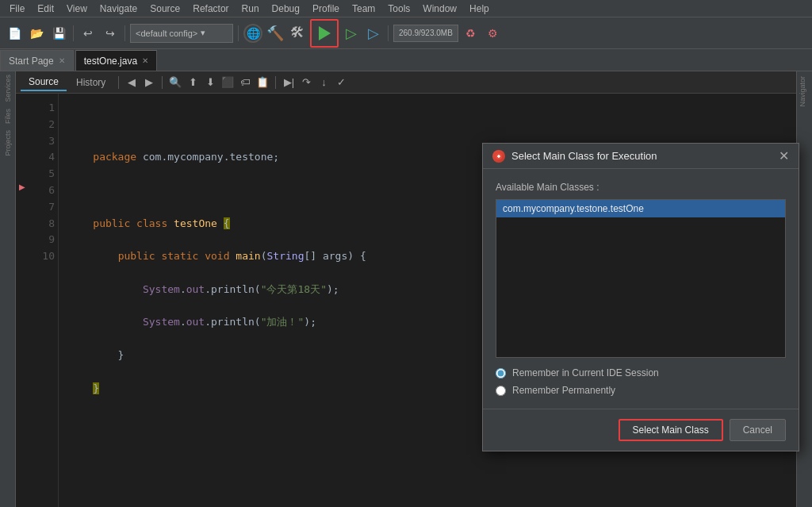  I want to click on class-list: com.mycompany.testone.testOne, so click(641, 278).